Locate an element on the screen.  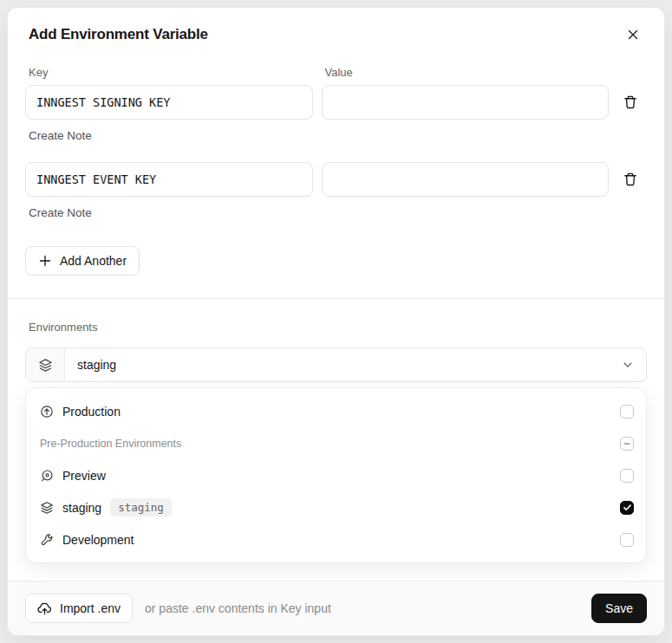
staging-slug-badge: staging is located at coordinates (140, 508).